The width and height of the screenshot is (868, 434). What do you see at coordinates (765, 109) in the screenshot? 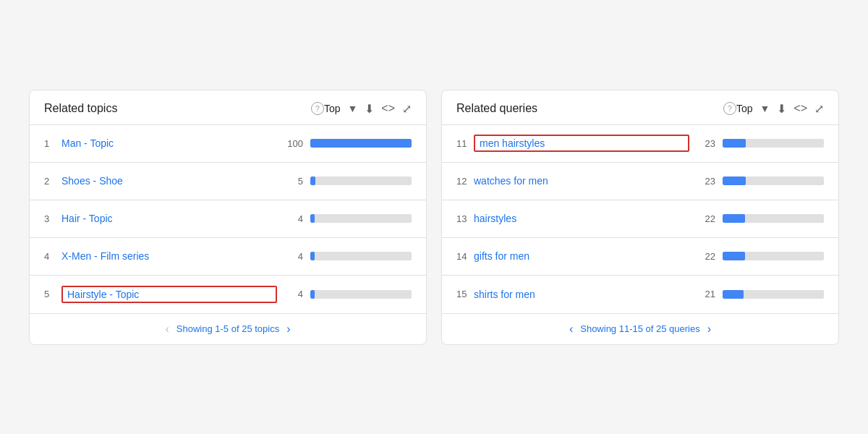
I see `queries-dropdown-icon: ▼` at bounding box center [765, 109].